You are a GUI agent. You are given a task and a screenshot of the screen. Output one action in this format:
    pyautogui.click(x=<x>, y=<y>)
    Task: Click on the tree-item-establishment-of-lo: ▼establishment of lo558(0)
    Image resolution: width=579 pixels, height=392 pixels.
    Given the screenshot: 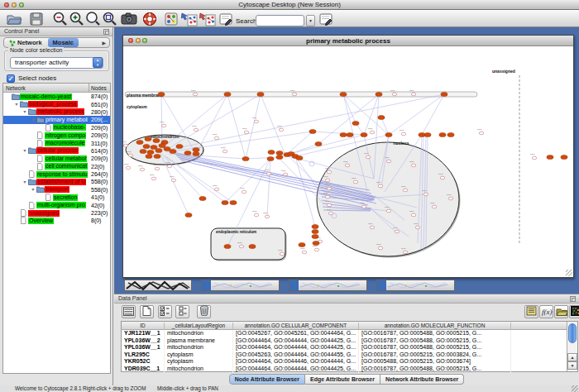 What is the action you would take?
    pyautogui.click(x=56, y=182)
    